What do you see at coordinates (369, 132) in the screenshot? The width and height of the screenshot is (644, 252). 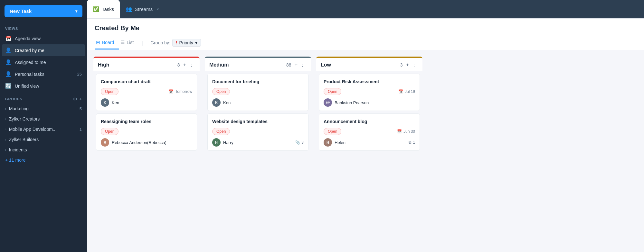 I see `card-announcement-blog: Announcement blog Open 📅 Jun 30 H Helen` at bounding box center [369, 132].